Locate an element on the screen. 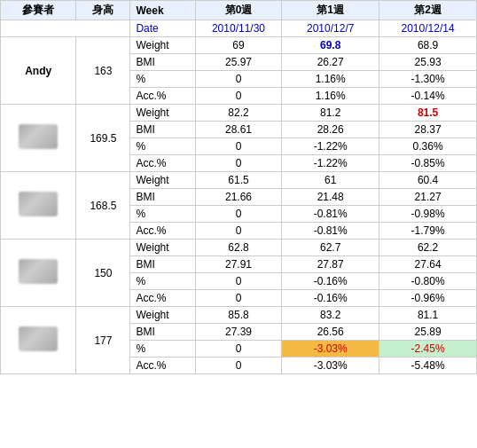 Image resolution: width=477 pixels, height=448 pixels. table-row: Andy163Weight6969.868.9 is located at coordinates (239, 46).